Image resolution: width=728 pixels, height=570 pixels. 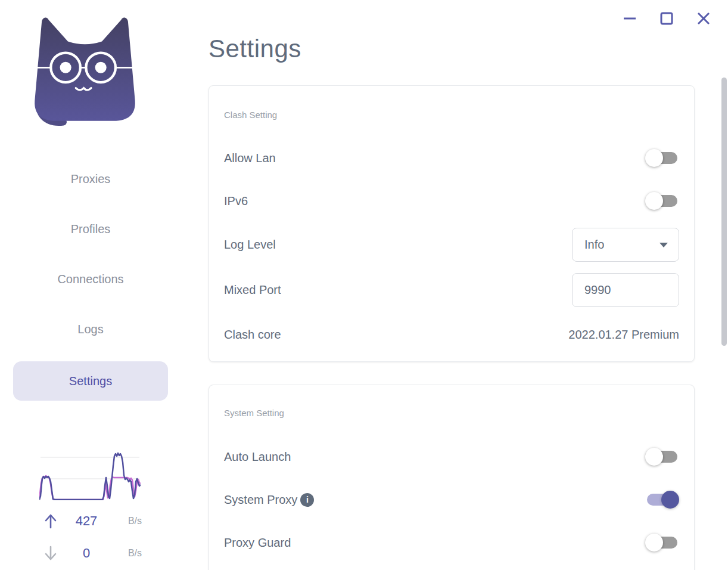 I want to click on download-rate-value: 0, so click(x=86, y=553).